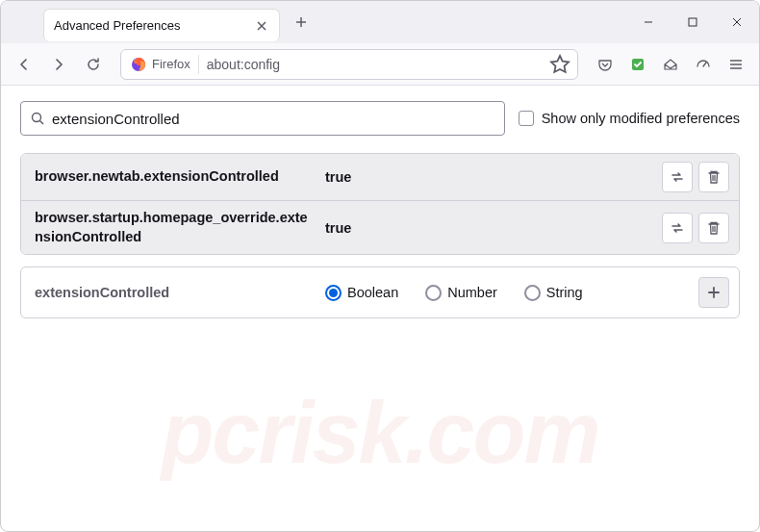  Describe the element at coordinates (671, 64) in the screenshot. I see `mail-icon` at that location.